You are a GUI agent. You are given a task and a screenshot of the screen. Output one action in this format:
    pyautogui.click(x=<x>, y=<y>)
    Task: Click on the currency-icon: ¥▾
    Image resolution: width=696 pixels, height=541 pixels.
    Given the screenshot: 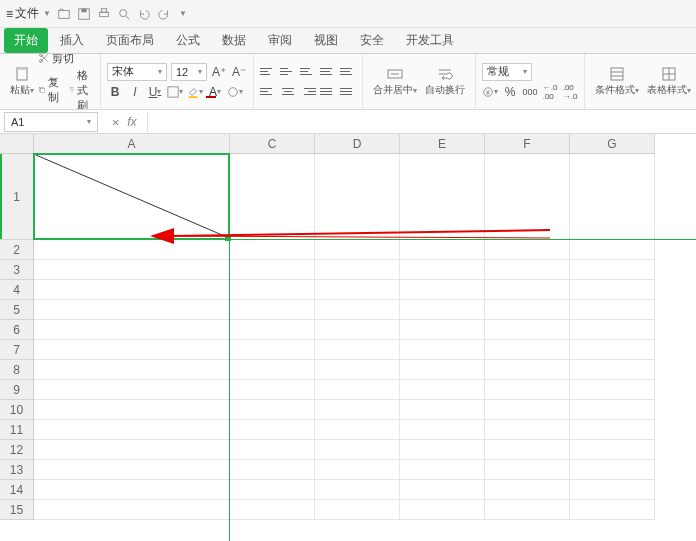 What is the action you would take?
    pyautogui.click(x=490, y=92)
    